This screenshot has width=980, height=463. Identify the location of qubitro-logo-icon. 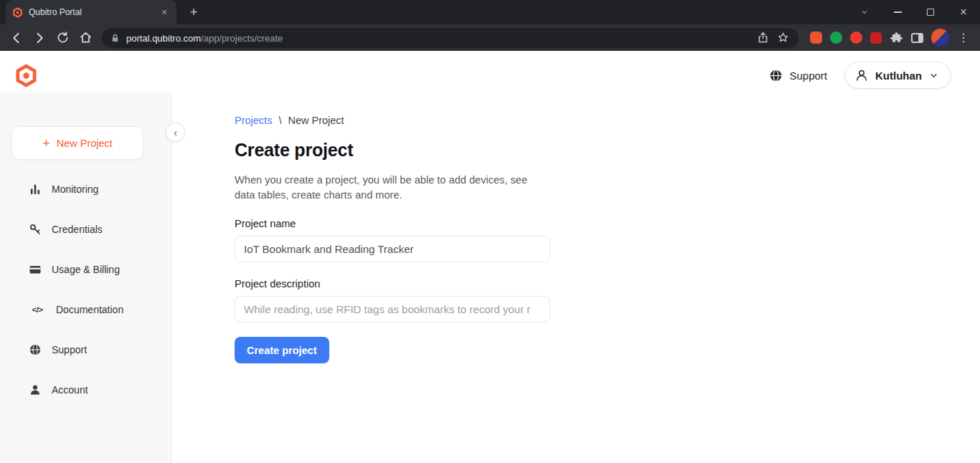
(26, 76).